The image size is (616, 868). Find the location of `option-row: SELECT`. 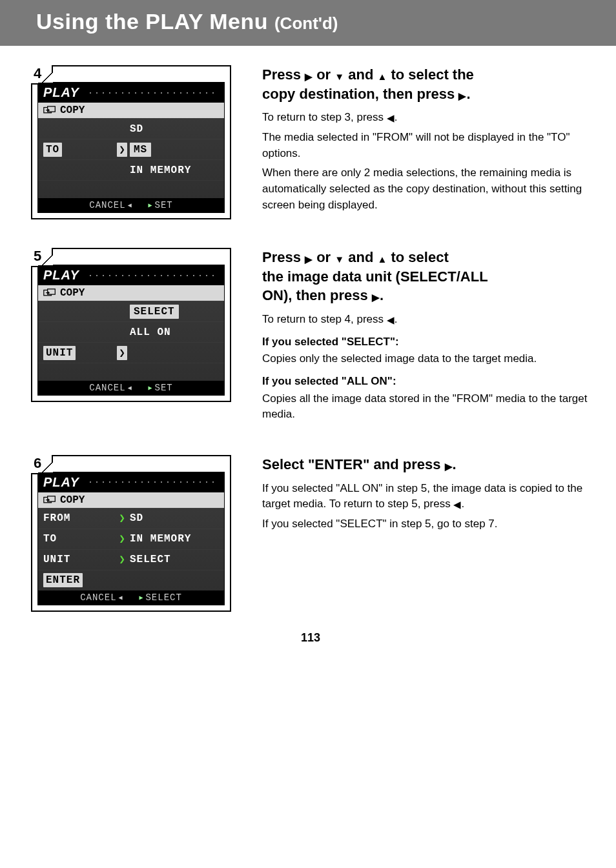

option-row: SELECT is located at coordinates (131, 311).